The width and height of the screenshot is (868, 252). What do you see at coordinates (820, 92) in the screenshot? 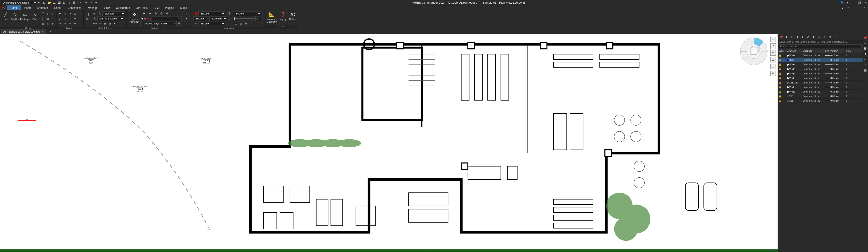
I see `layer-row: 🔓WhiteContinuo...lid line0.15 mm0` at bounding box center [820, 92].